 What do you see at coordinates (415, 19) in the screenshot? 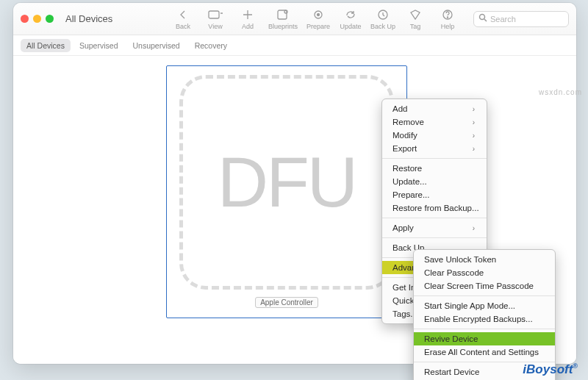
I see `tag-button: Tag` at bounding box center [415, 19].